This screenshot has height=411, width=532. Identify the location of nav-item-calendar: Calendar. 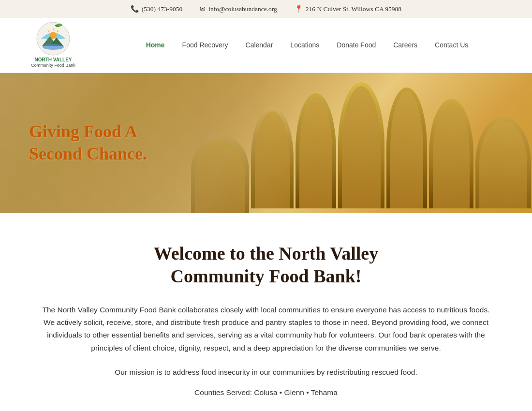
(259, 45).